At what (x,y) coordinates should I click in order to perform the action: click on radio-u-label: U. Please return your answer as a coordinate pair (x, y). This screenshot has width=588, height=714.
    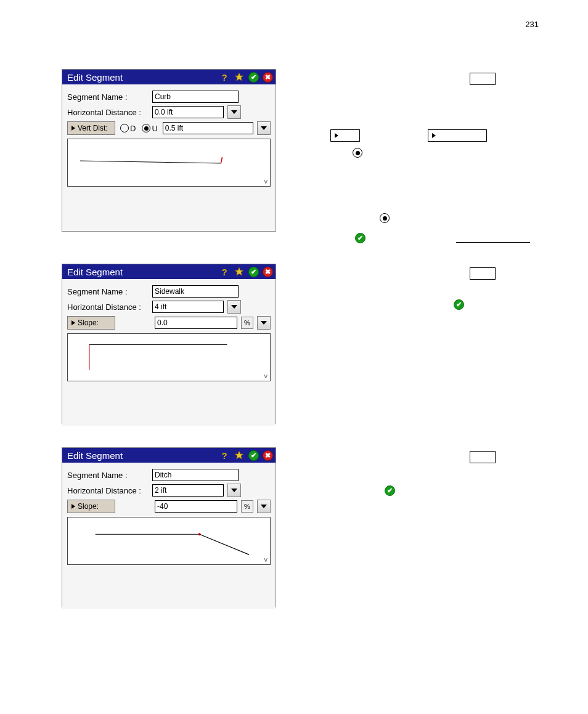
    Looking at the image, I should click on (154, 128).